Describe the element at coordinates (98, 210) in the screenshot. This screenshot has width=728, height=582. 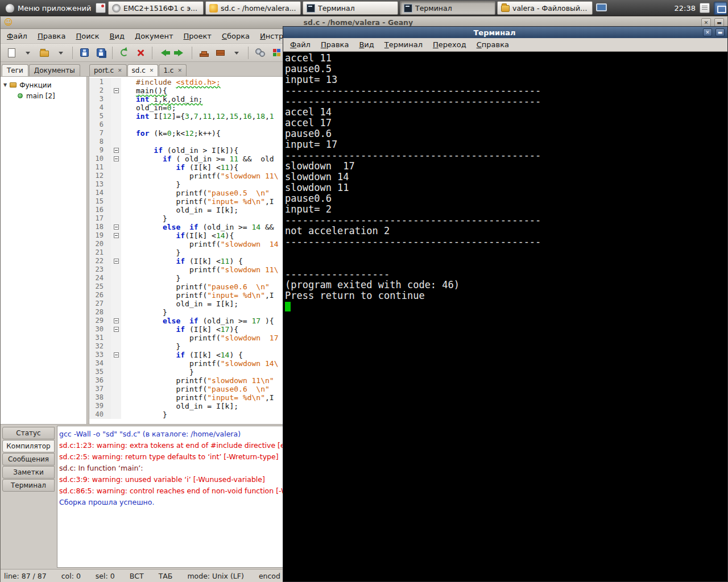
I see `line-number: 16` at that location.